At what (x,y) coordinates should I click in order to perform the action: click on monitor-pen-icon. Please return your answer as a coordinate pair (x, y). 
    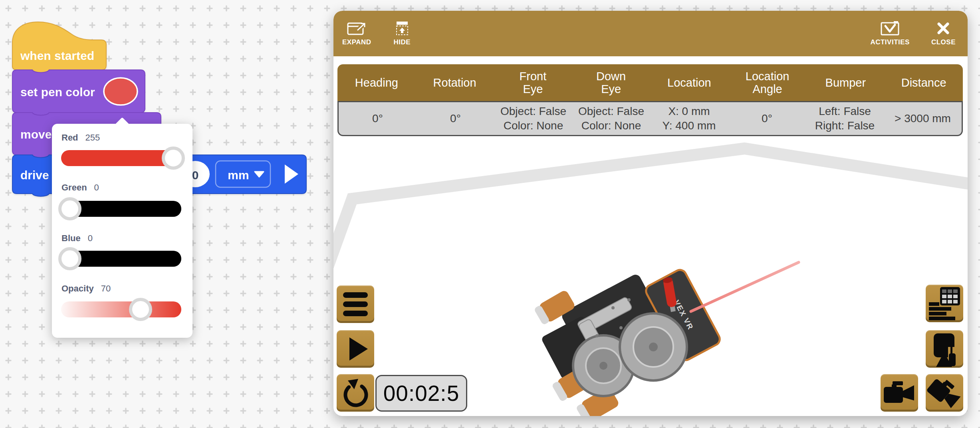
    Looking at the image, I should click on (944, 349).